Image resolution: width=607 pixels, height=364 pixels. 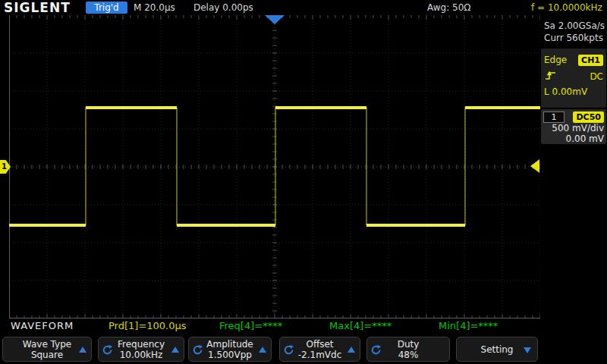 I want to click on channel-number-box: 1, so click(x=554, y=117).